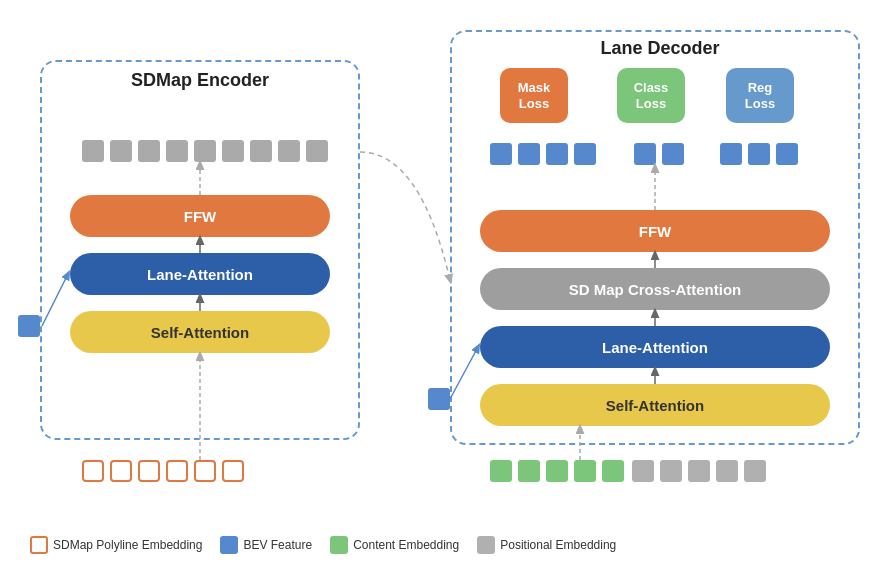 Image resolution: width=892 pixels, height=564 pixels. Describe the element at coordinates (439, 399) in the screenshot. I see `decoder-bev-feature` at that location.